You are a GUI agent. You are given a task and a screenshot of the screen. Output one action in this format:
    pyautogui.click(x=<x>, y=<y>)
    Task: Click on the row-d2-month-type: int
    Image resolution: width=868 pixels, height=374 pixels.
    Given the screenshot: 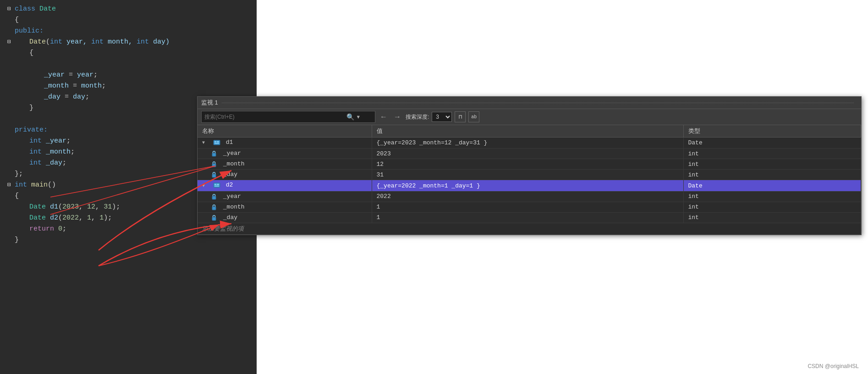 What is the action you would take?
    pyautogui.click(x=772, y=207)
    